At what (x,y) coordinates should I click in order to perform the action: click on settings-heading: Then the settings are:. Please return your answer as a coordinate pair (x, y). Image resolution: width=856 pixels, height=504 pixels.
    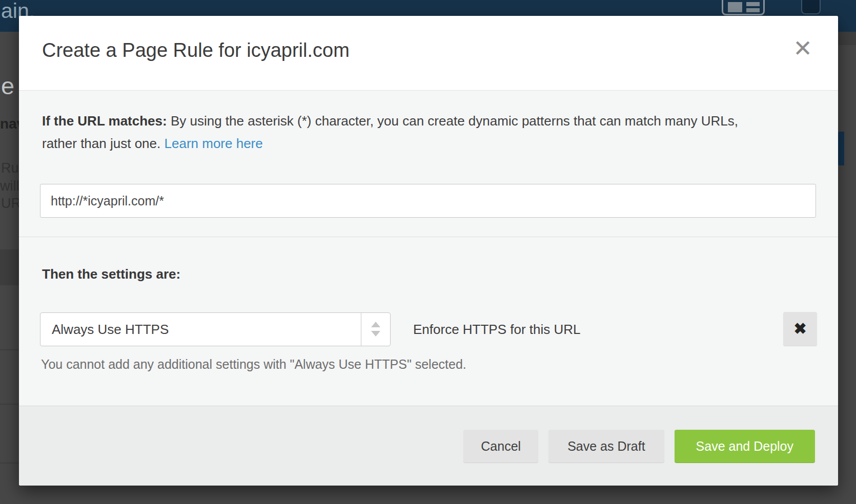
    Looking at the image, I should click on (111, 275).